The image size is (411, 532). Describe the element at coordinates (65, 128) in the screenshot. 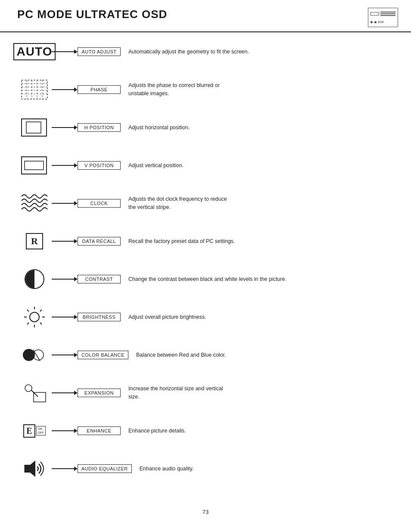

I see `arrow-hposition` at that location.